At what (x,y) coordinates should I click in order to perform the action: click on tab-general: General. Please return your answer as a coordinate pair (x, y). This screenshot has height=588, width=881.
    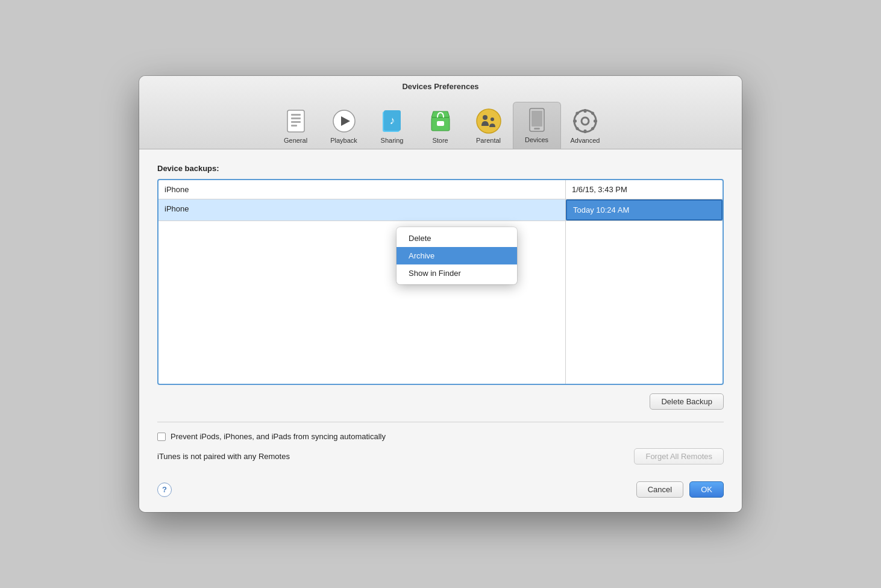
    Looking at the image, I should click on (296, 126).